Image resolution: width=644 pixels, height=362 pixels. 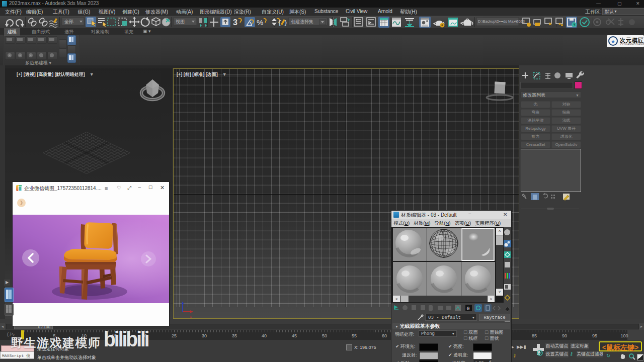 I want to click on svg-text: 视图, so click(x=180, y=22).